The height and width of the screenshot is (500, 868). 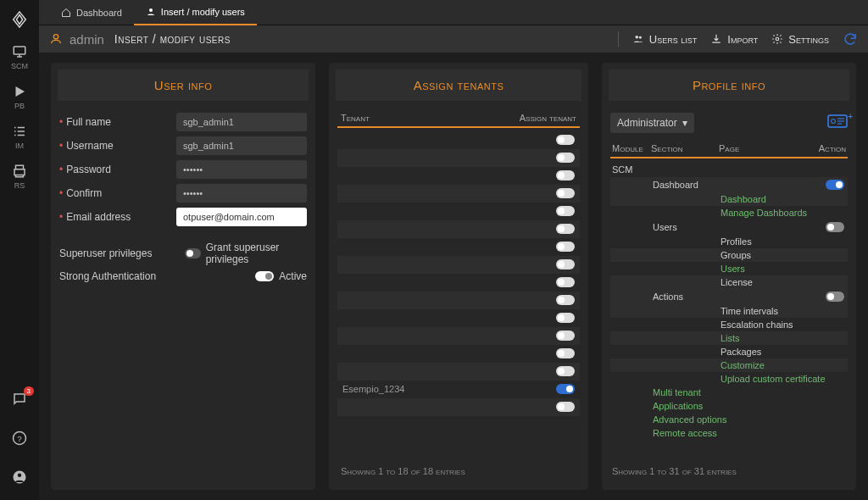 What do you see at coordinates (19, 97) in the screenshot?
I see `sidebar-item-pb: PB` at bounding box center [19, 97].